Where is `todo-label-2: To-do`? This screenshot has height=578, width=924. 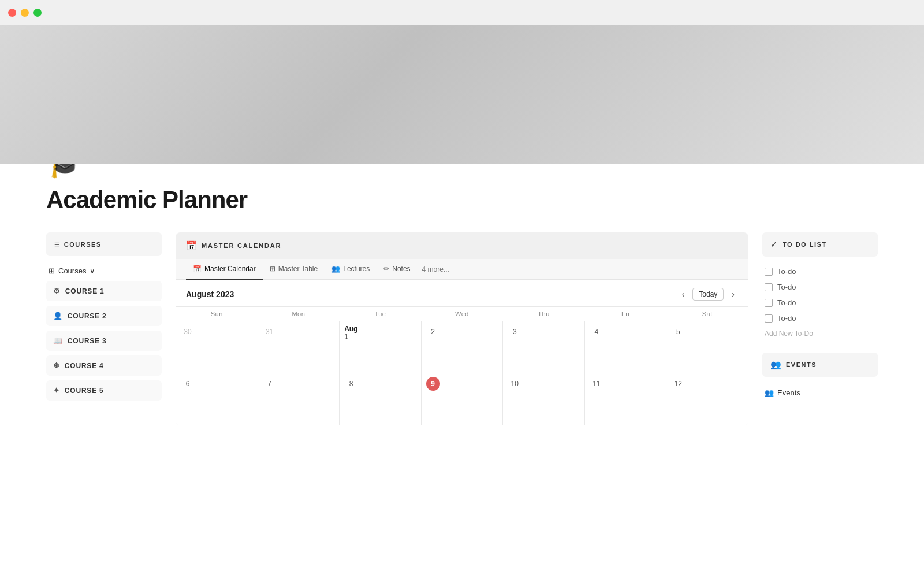 todo-label-2: To-do is located at coordinates (787, 287).